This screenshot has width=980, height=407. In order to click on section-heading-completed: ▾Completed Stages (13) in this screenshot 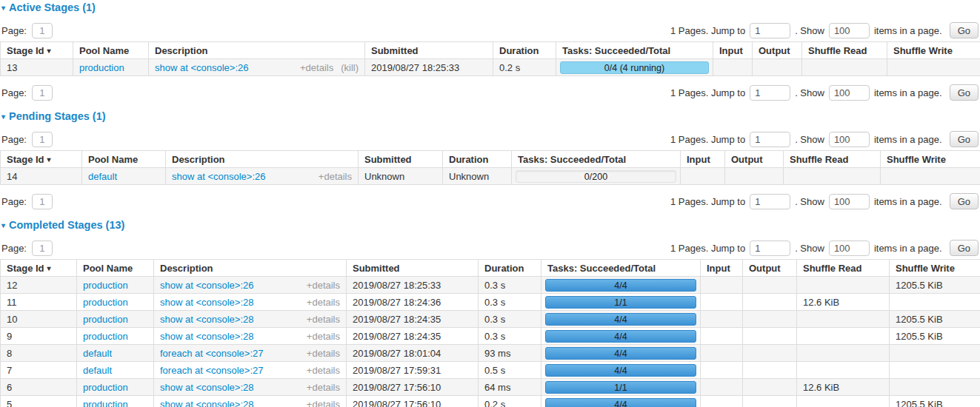, I will do `click(490, 225)`.